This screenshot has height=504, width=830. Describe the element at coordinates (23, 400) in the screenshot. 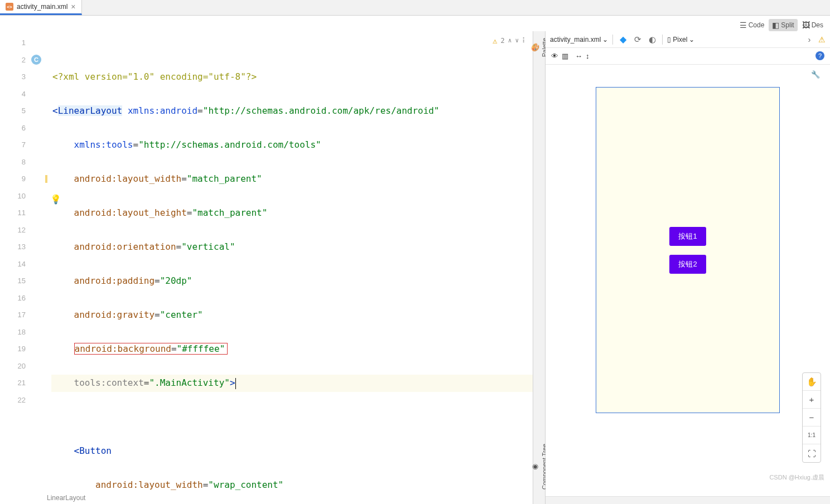

I see `line-num: 22` at that location.